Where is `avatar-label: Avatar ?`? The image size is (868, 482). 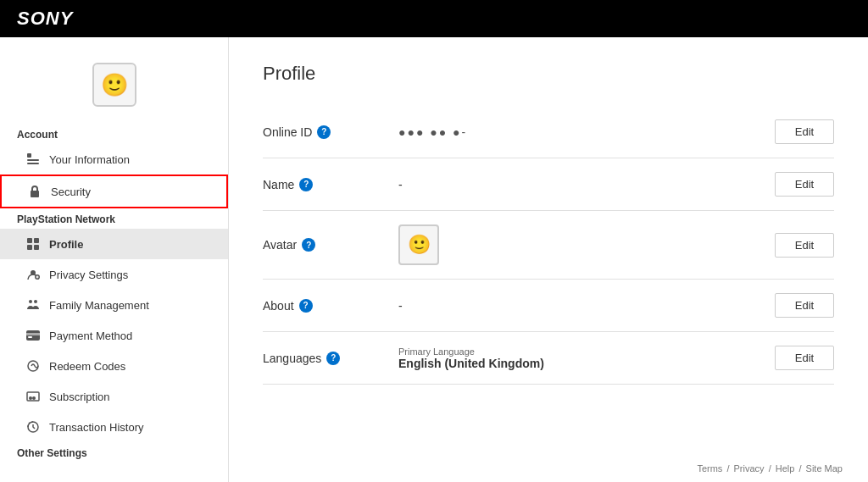
avatar-label: Avatar ? is located at coordinates (322, 245).